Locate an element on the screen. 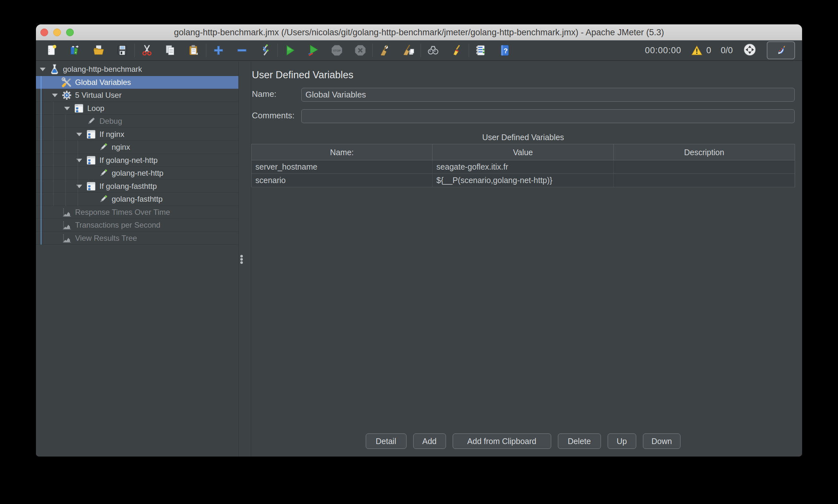 The height and width of the screenshot is (504, 838). warning-indicator: 0 is located at coordinates (701, 50).